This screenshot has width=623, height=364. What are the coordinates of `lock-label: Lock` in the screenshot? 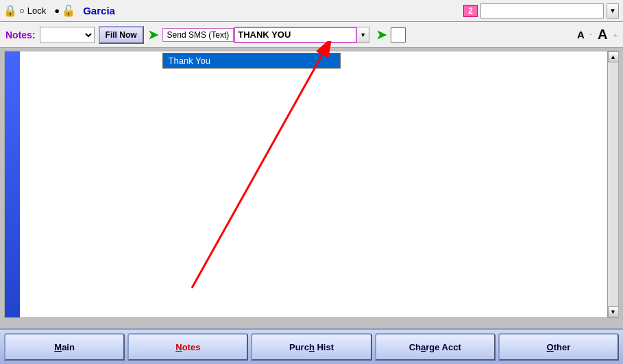 It's located at (37, 11).